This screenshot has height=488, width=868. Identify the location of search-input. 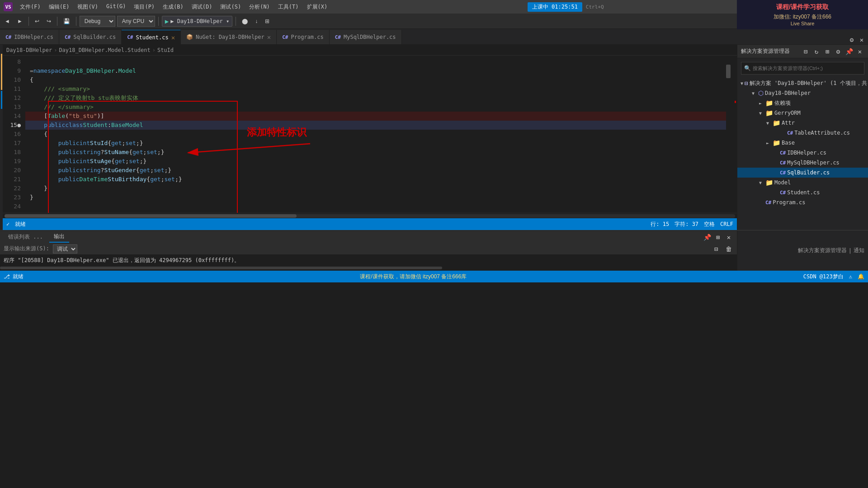
(807, 68).